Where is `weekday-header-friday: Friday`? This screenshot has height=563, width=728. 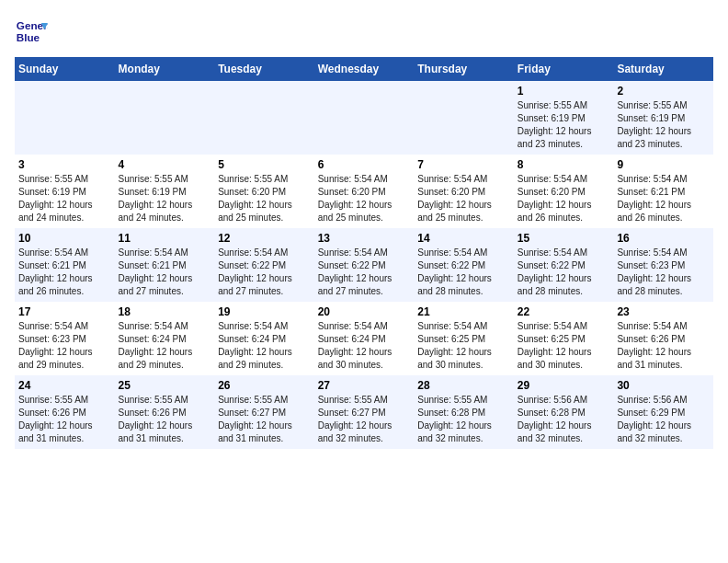 weekday-header-friday: Friday is located at coordinates (564, 69).